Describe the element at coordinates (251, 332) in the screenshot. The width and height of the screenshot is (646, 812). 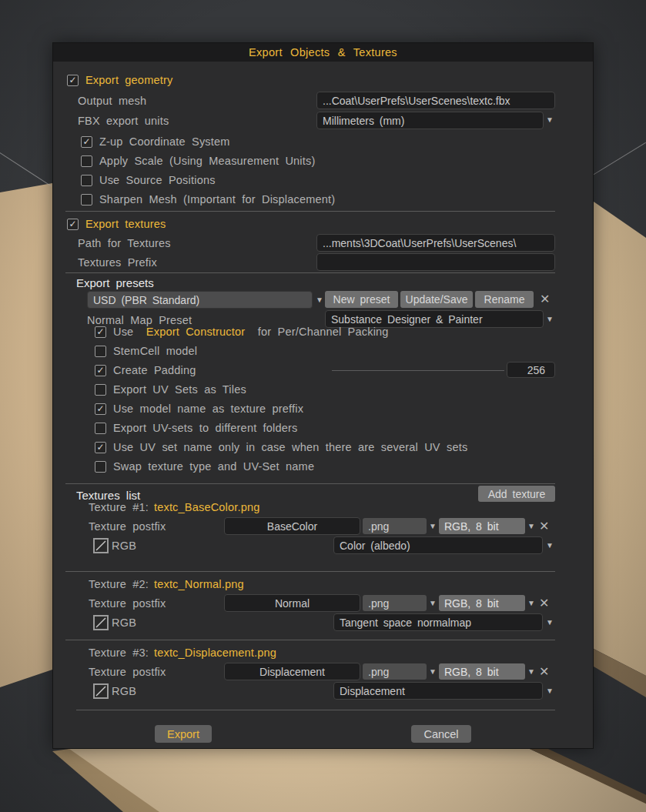
I see `option-label: Use Export Constructor for Per/Channel P…` at that location.